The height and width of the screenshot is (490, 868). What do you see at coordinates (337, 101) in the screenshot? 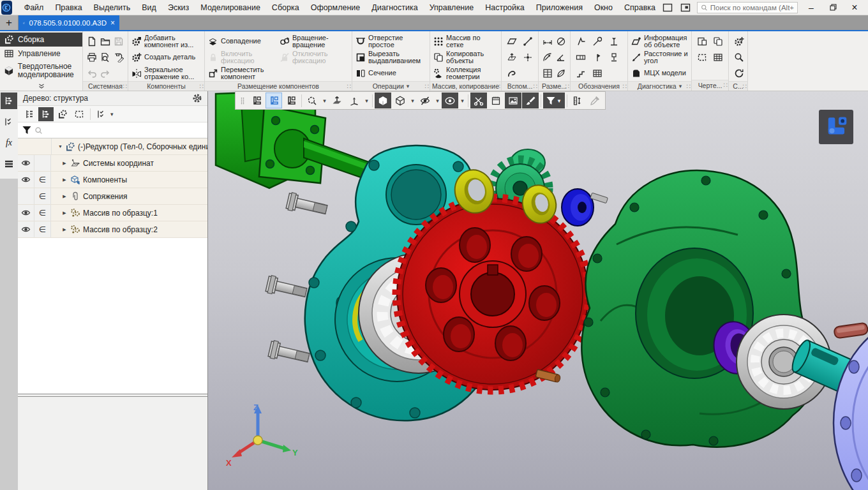
I see `normal-to-icon` at bounding box center [337, 101].